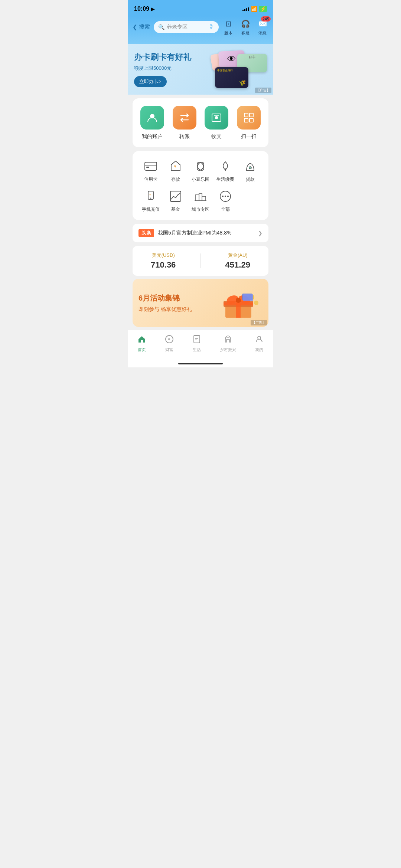  What do you see at coordinates (186, 27) in the screenshot?
I see `search-text: 养老专区` at bounding box center [186, 27].